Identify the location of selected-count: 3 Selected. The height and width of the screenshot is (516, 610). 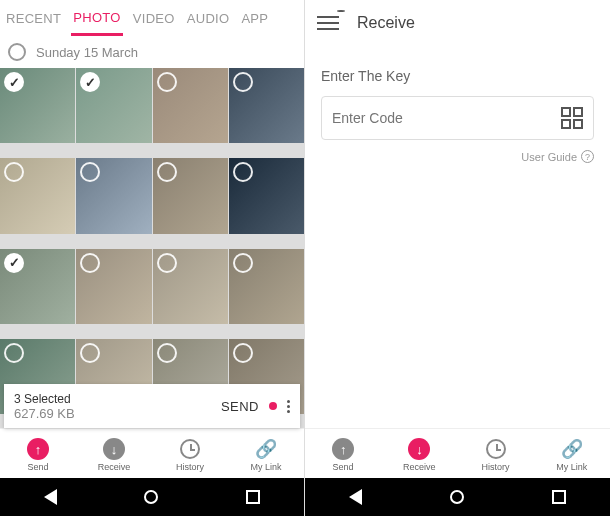
(44, 399).